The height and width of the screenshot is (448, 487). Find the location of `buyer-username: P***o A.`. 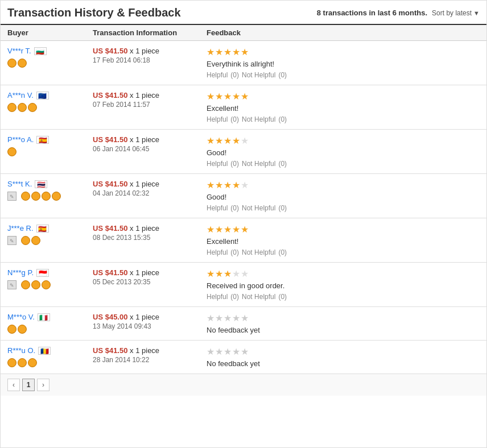

buyer-username: P***o A. is located at coordinates (20, 140).